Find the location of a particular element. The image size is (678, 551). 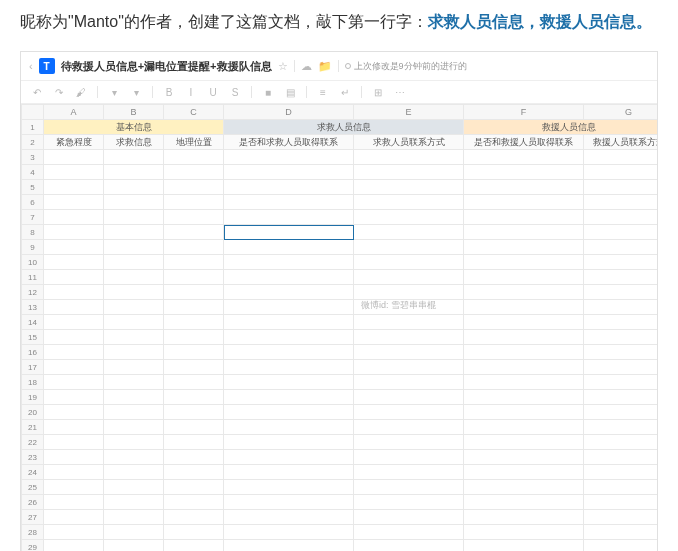

row-header: 19 is located at coordinates (33, 398).